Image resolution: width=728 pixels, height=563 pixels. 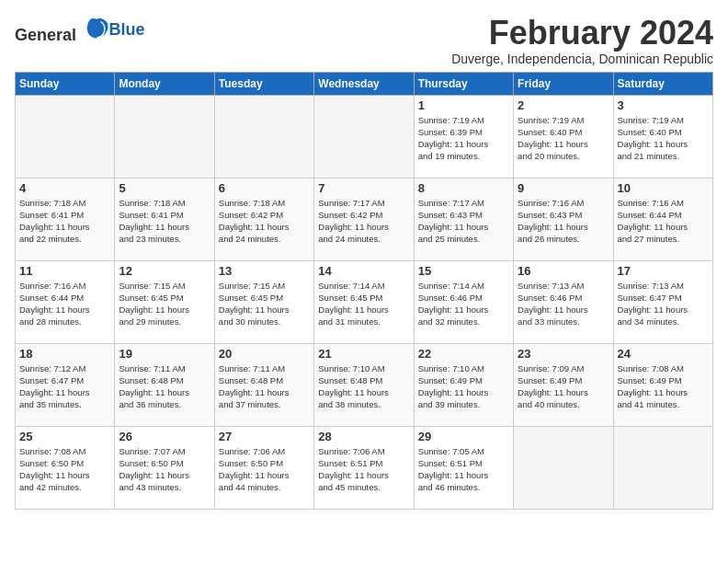 What do you see at coordinates (664, 270) in the screenshot?
I see `day-number: 17` at bounding box center [664, 270].